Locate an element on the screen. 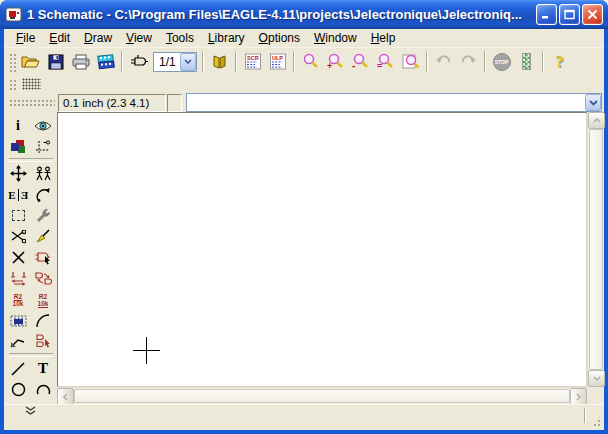  open-button is located at coordinates (30, 62).